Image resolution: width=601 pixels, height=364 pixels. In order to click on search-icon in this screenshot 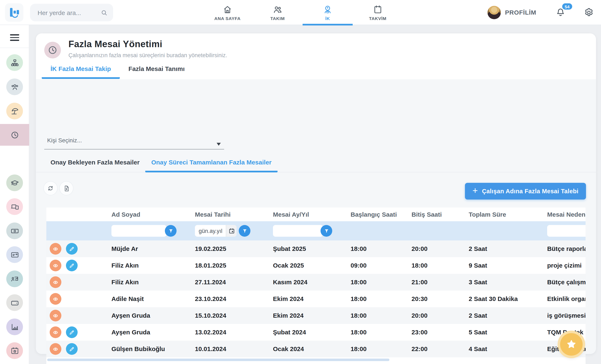, I will do `click(104, 13)`.